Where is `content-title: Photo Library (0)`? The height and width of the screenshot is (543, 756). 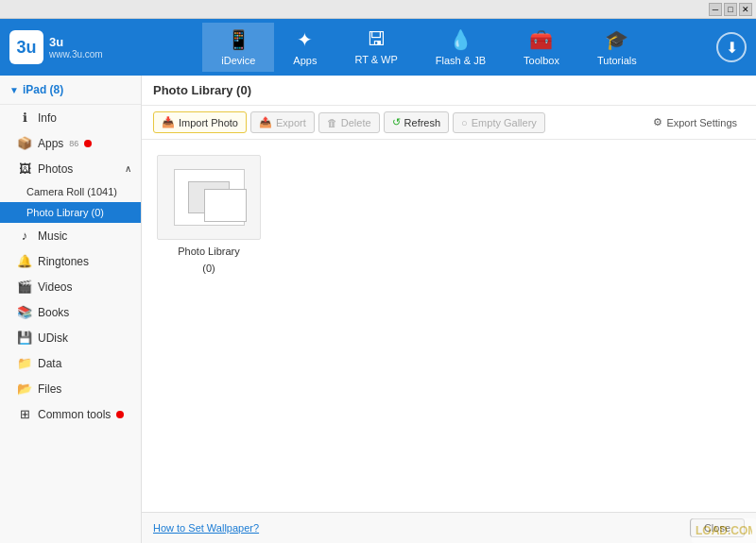
content-title: Photo Library (0) is located at coordinates (449, 91).